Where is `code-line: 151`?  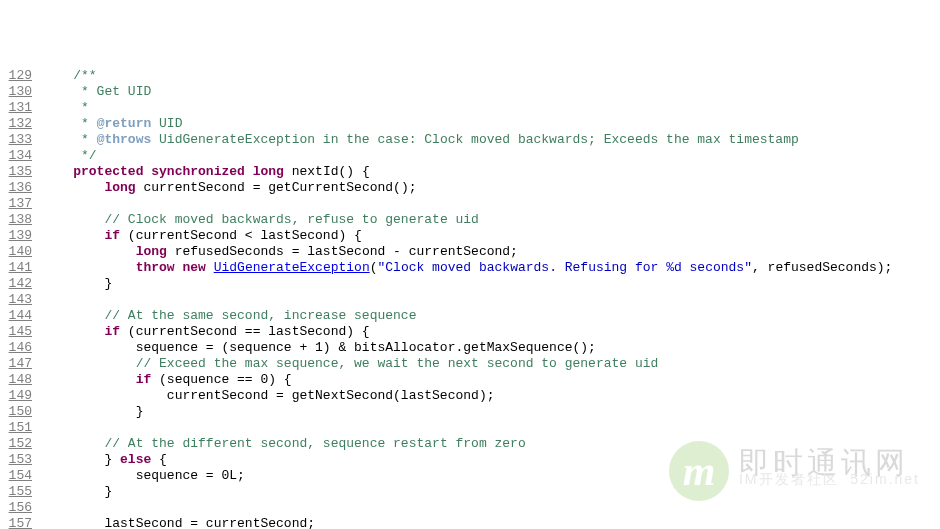 code-line: 151 is located at coordinates (470, 428).